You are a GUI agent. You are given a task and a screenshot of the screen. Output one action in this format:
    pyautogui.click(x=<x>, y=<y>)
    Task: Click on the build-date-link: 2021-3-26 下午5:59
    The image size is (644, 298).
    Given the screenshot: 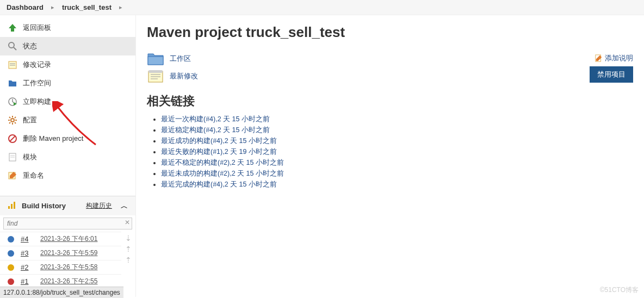 What is the action you would take?
    pyautogui.click(x=69, y=253)
    